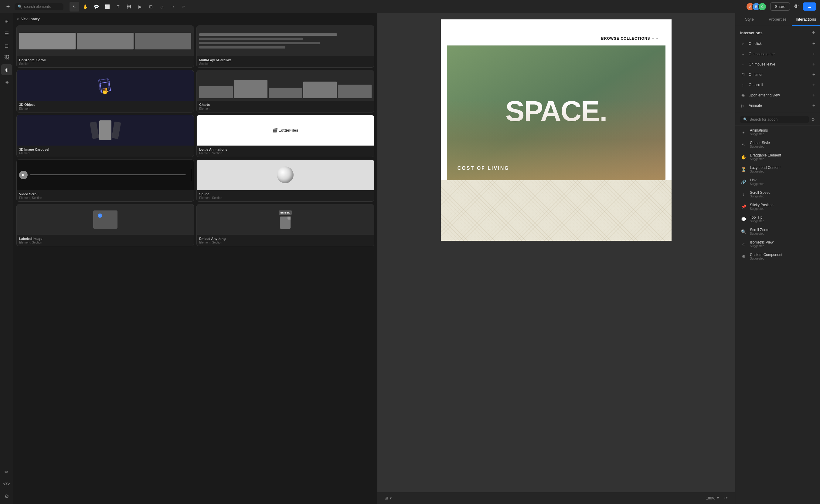 This screenshot has width=820, height=504. Describe the element at coordinates (85, 7) in the screenshot. I see `hand-tool-btn: ✋` at that location.